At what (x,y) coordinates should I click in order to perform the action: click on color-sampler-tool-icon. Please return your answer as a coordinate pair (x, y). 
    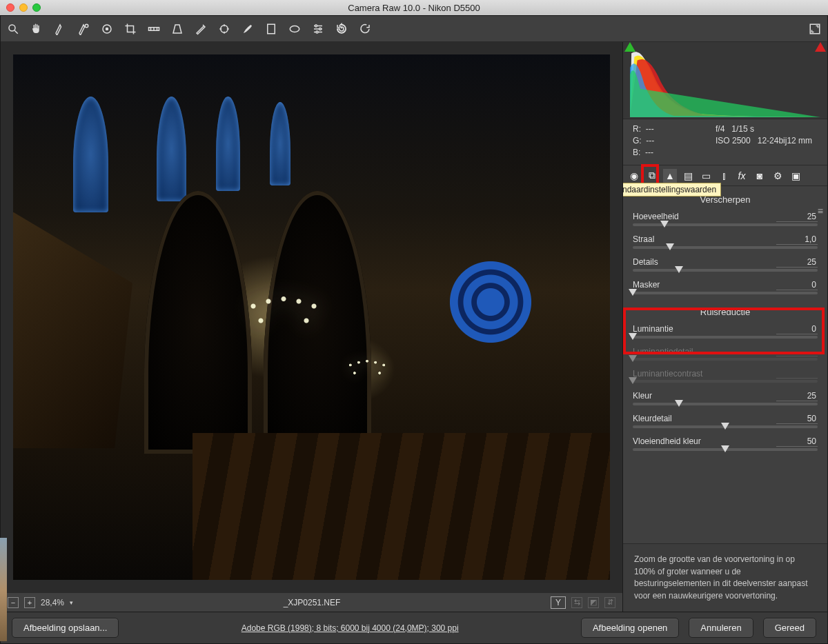
    Looking at the image, I should click on (83, 29).